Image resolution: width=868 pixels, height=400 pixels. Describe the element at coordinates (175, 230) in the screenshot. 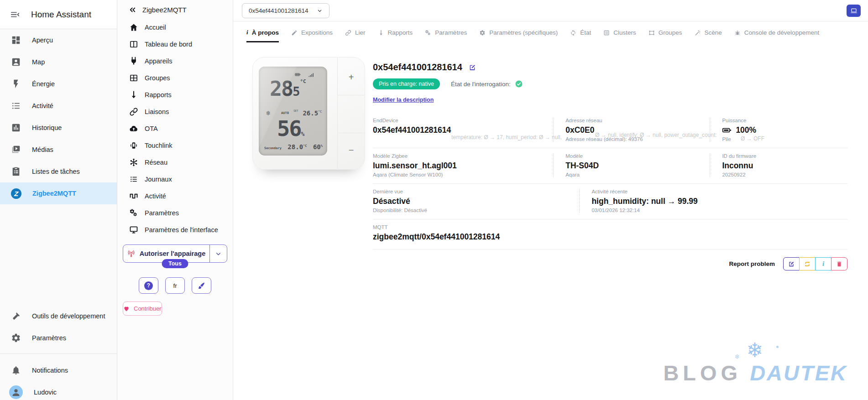

I see `z2m-nav-item-parametres-interface: Paramètres de l'interface` at that location.